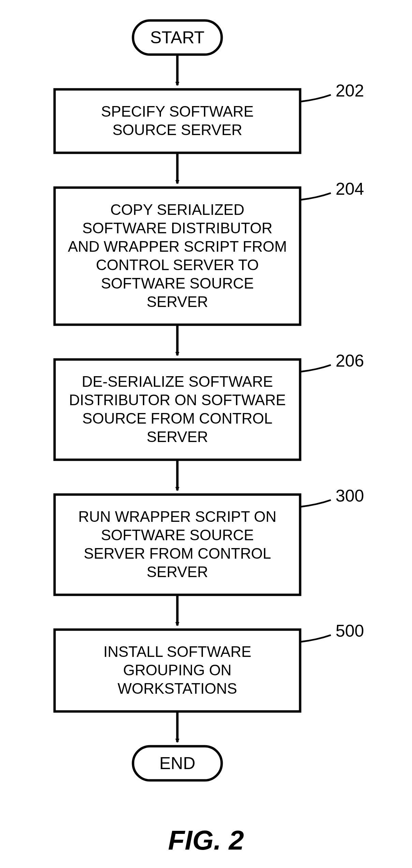 Image resolution: width=412 pixels, height=868 pixels. Describe the element at coordinates (177, 228) in the screenshot. I see `process-text-204-line1: SOFTWARE DISTRIBUTOR` at that location.